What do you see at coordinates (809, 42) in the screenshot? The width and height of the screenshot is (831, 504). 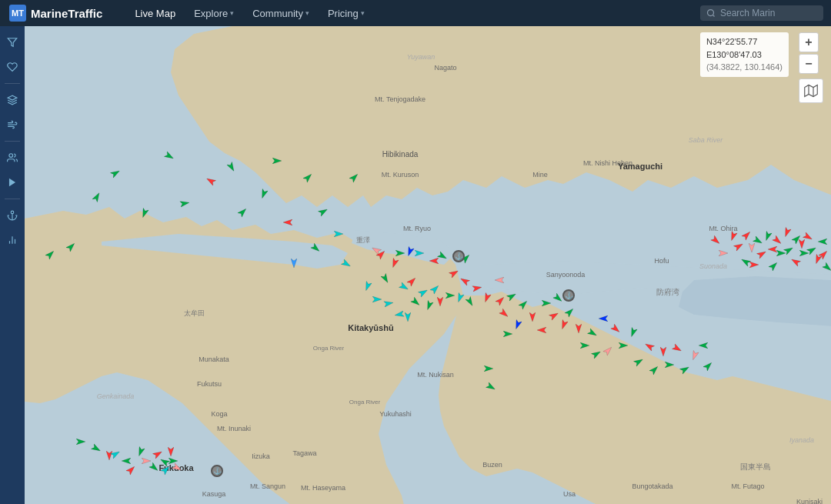 I see `zoom-in-button: +` at bounding box center [809, 42].